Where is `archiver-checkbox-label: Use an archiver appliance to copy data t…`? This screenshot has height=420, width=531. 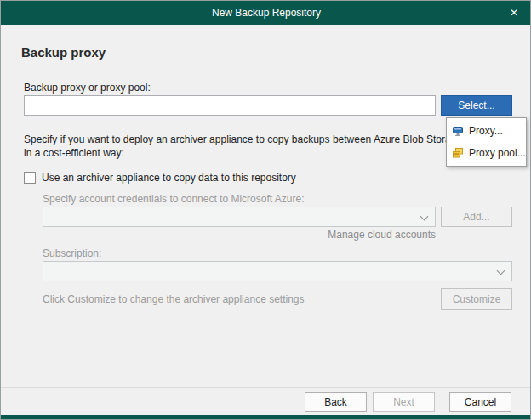
archiver-checkbox-label: Use an archiver appliance to copy data t… is located at coordinates (168, 178).